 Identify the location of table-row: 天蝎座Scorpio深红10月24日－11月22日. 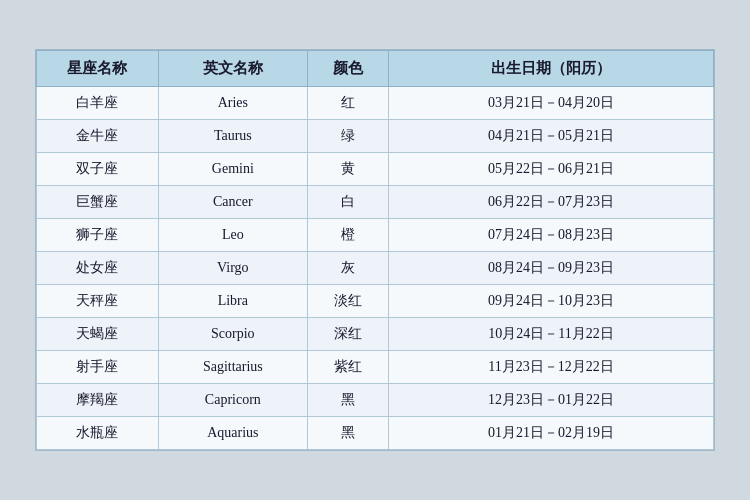
(376, 334).